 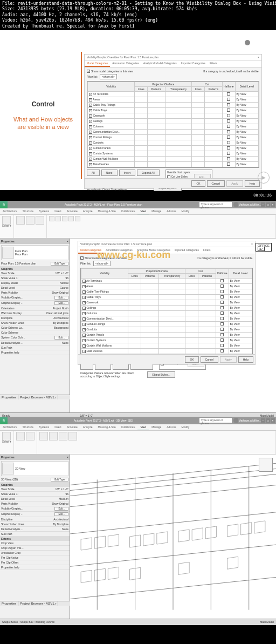 What do you see at coordinates (34, 509) in the screenshot?
I see `property-row: Visibility/Graphic...Edit...` at bounding box center [34, 509].